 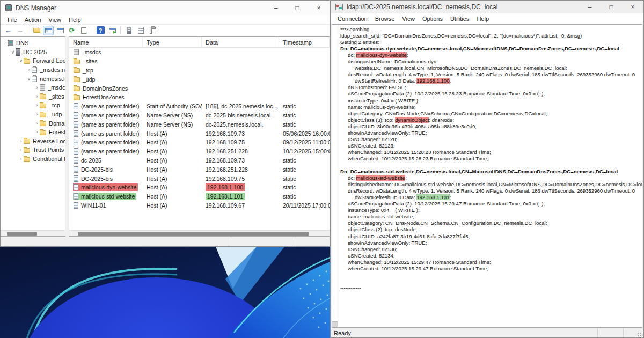 I want to click on menu-action: Action, so click(x=33, y=20).